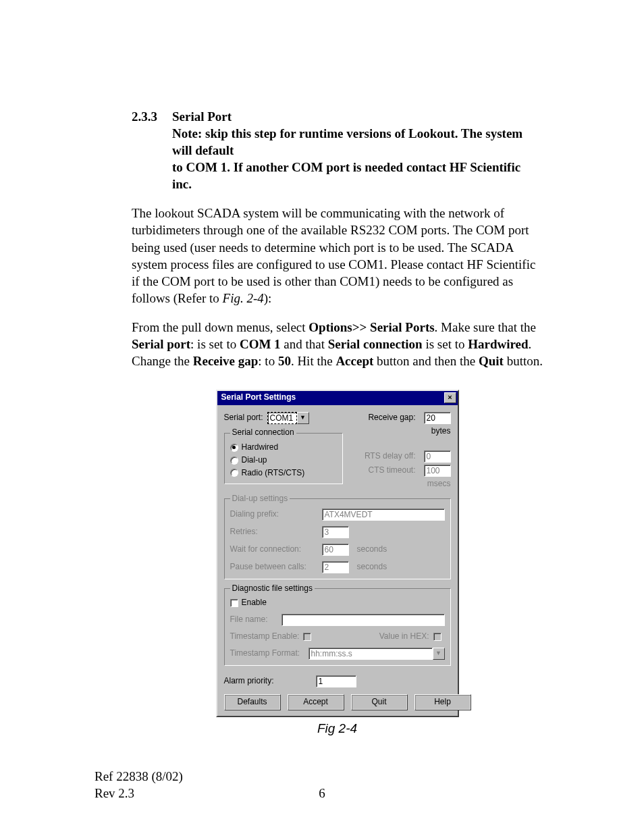 Image resolution: width=644 pixels, height=834 pixels. I want to click on paragraph-2: From the pull down menus, select Options…, so click(338, 344).